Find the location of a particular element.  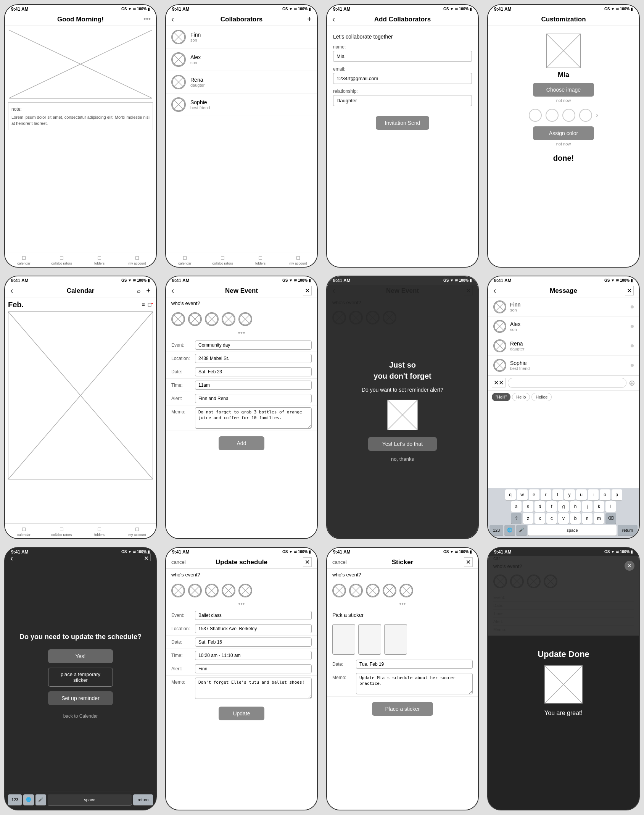

calendar-view-icon: □● is located at coordinates (150, 305).